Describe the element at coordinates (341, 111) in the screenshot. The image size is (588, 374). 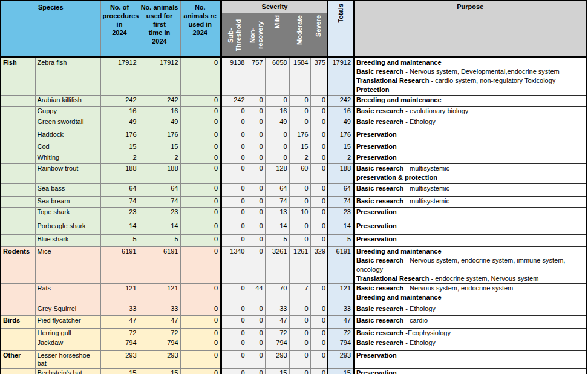
I see `total-cell: 16` at that location.